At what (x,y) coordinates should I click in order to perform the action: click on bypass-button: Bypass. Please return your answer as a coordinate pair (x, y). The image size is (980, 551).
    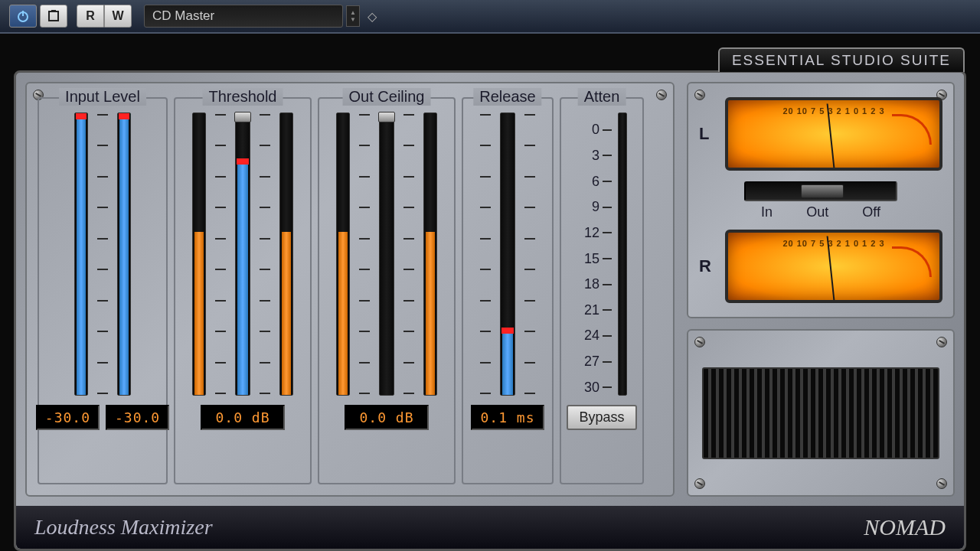
    Looking at the image, I should click on (602, 418).